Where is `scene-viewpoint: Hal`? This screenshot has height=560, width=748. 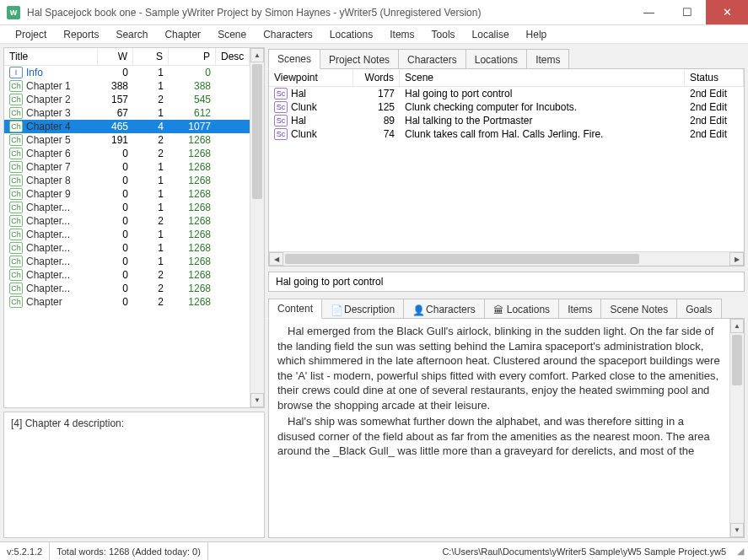
scene-viewpoint: Hal is located at coordinates (299, 94).